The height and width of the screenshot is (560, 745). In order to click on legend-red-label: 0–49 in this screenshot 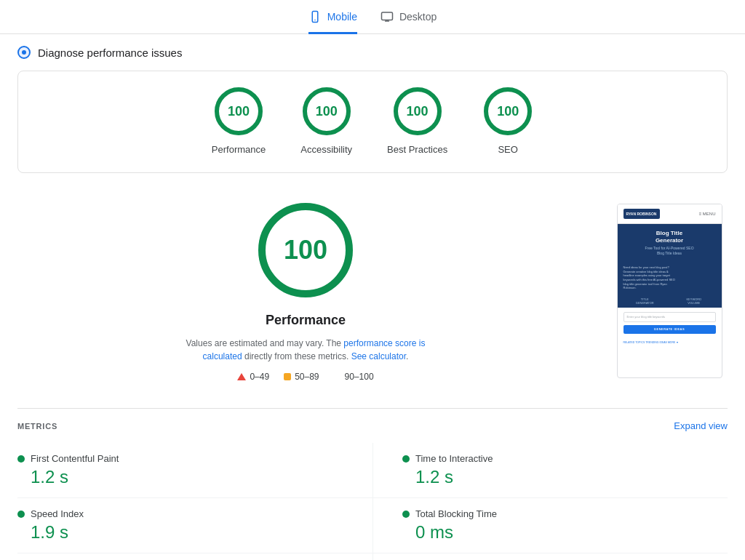, I will do `click(259, 377)`.